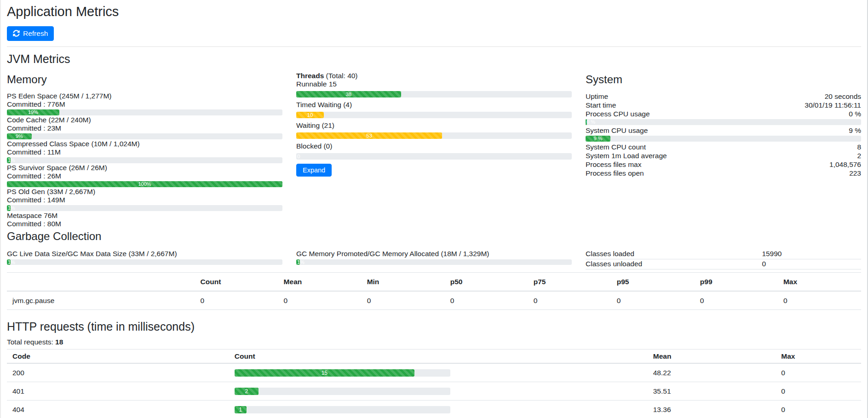  Describe the element at coordinates (118, 372) in the screenshot. I see `http-code: 200` at that location.